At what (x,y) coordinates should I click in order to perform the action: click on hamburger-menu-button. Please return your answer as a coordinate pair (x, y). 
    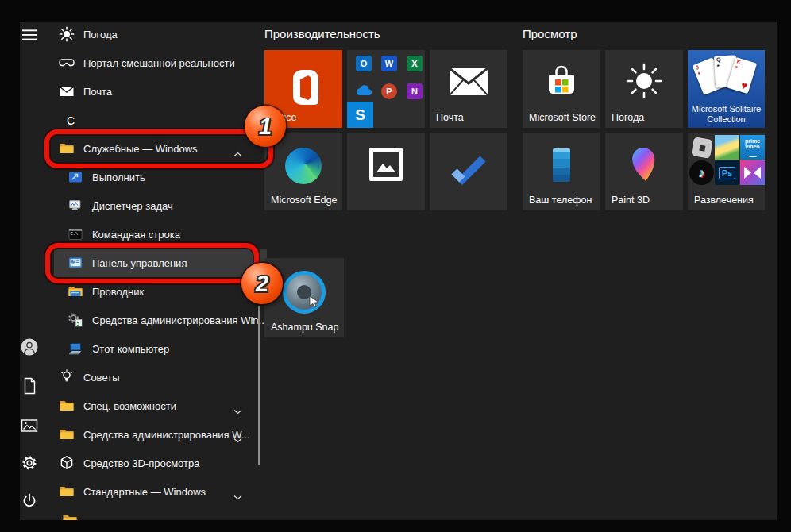
    Looking at the image, I should click on (29, 35).